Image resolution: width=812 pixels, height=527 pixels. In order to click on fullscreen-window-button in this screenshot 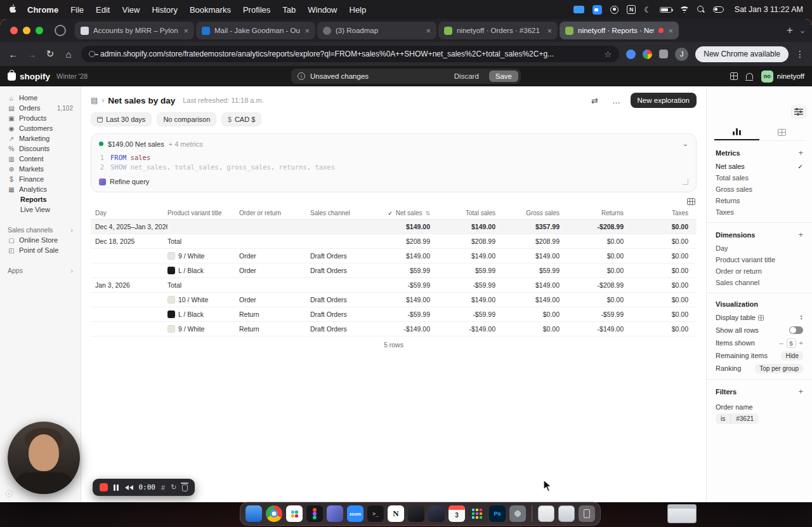, I will do `click(39, 30)`.